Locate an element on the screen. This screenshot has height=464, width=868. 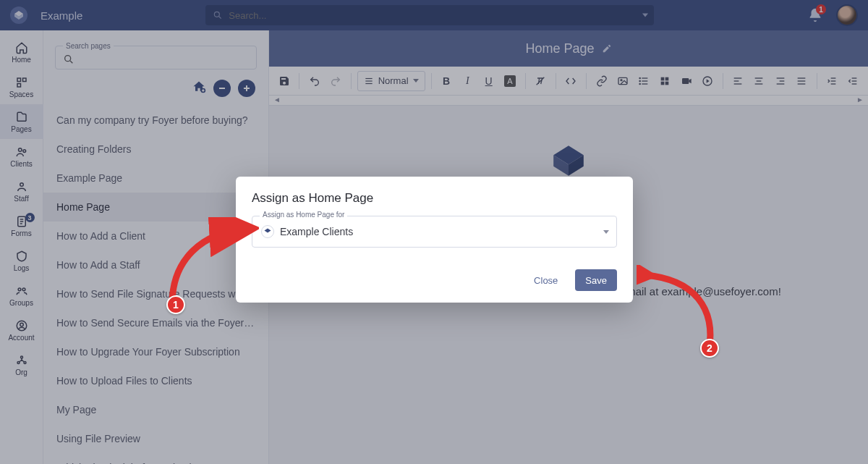
org-chip-icon is located at coordinates (268, 232).